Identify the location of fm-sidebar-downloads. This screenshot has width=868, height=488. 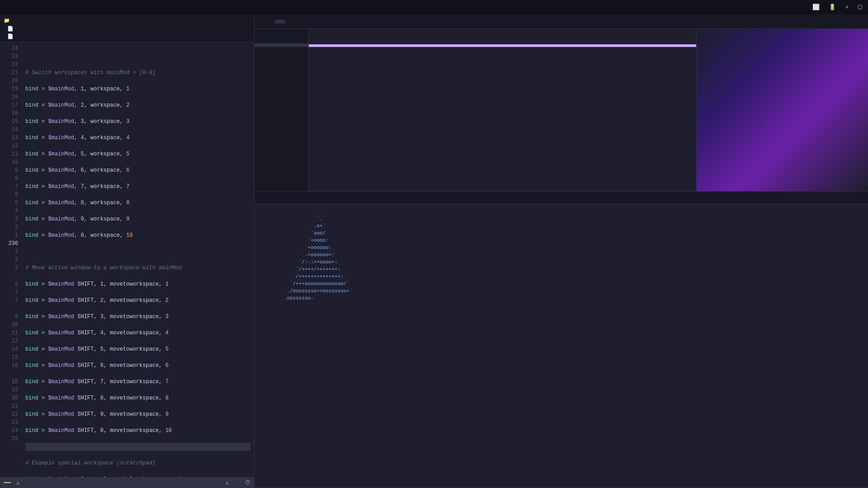
(281, 45).